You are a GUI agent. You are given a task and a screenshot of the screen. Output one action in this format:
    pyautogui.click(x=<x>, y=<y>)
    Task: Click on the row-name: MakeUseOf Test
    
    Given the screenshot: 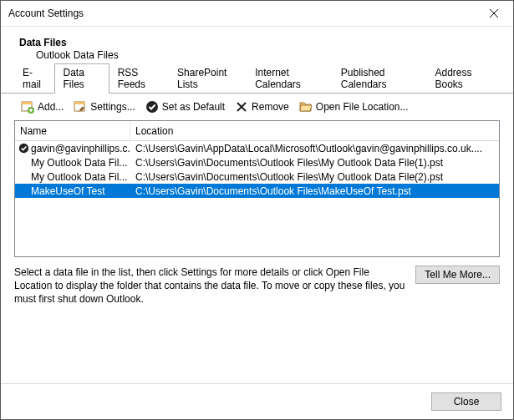 What is the action you would take?
    pyautogui.click(x=68, y=191)
    